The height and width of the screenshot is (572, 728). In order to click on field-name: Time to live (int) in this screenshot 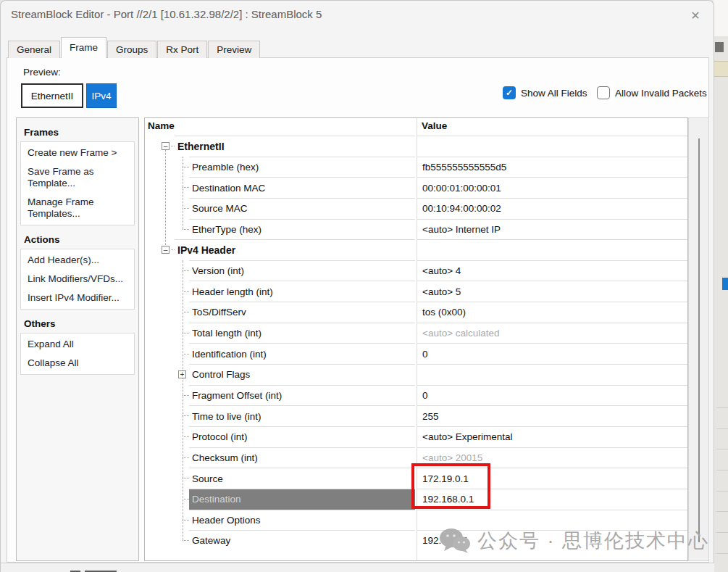, I will do `click(302, 416)`.